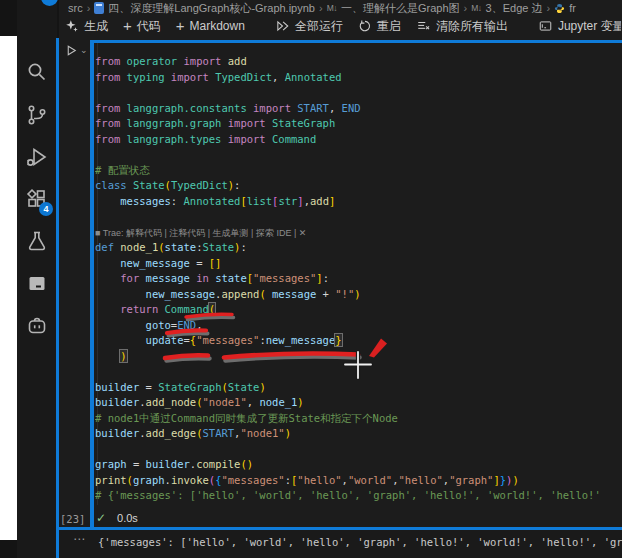  Describe the element at coordinates (560, 8) in the screenshot. I see `python-icon` at that location.